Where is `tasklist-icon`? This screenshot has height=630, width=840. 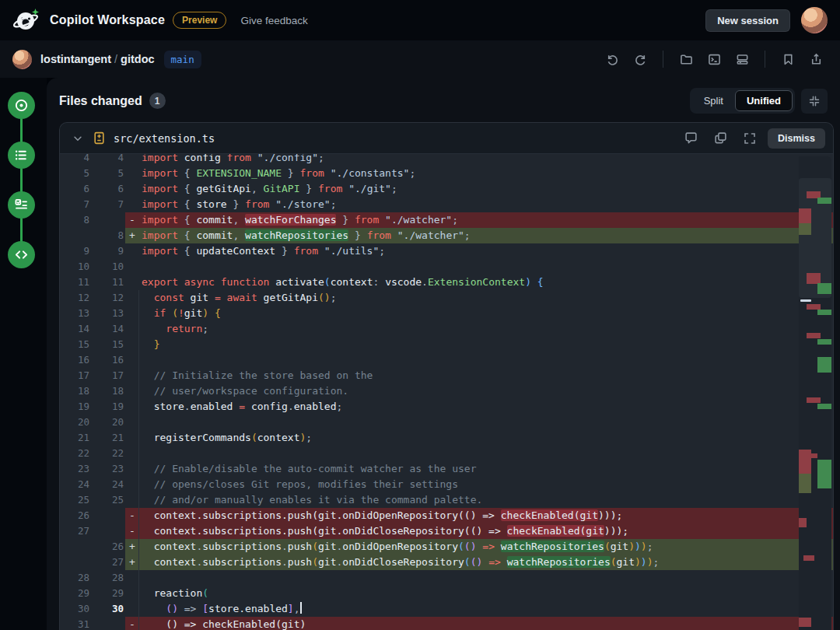
tasklist-icon is located at coordinates (22, 205).